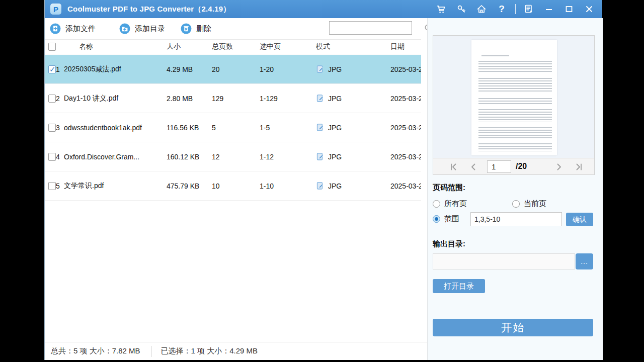  What do you see at coordinates (125, 29) in the screenshot?
I see `add-folder-icon` at bounding box center [125, 29].